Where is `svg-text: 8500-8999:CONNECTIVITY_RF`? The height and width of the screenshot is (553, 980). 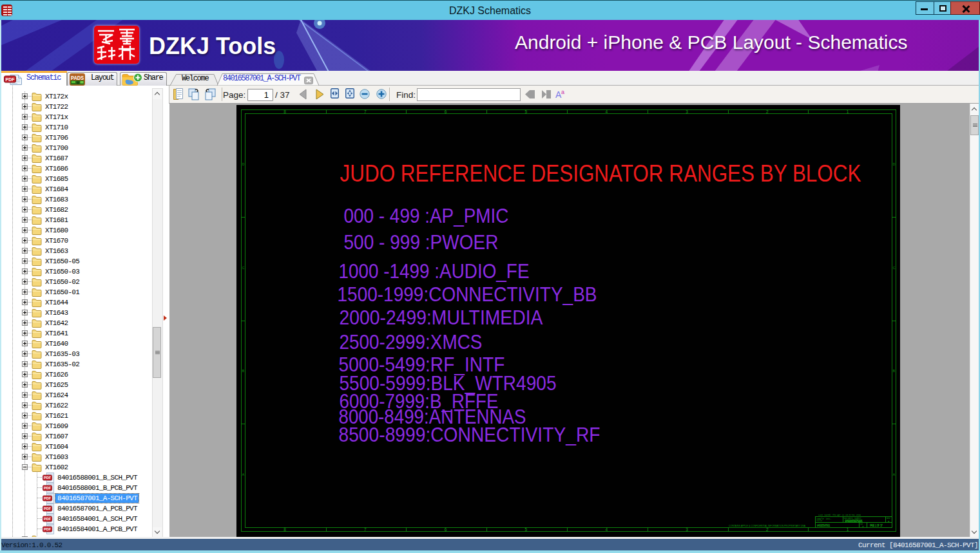 svg-text: 8500-8999:CONNECTIVITY_RF is located at coordinates (470, 435).